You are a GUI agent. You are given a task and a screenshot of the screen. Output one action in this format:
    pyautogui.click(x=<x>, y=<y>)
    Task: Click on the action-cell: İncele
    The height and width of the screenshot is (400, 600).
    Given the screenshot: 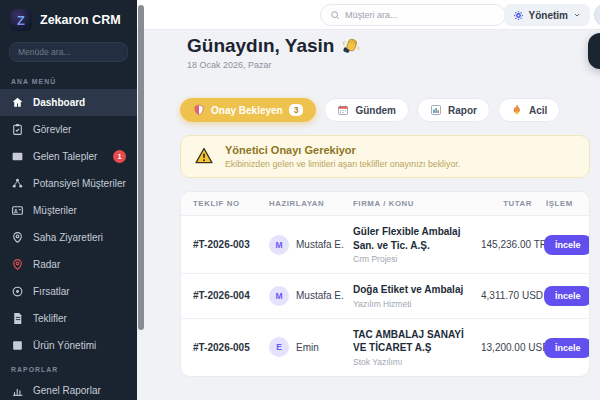 What is the action you would take?
    pyautogui.click(x=561, y=348)
    